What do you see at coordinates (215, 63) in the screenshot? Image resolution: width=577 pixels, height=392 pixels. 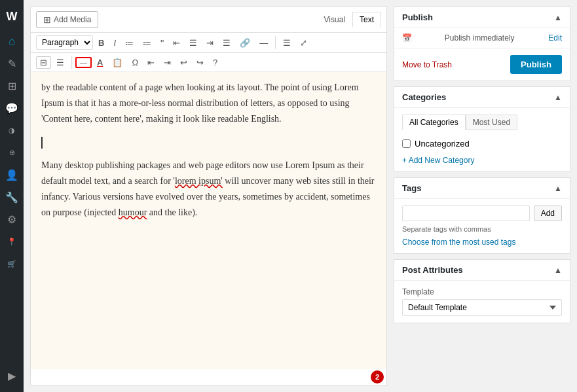 I see `help-button: ?` at bounding box center [215, 63].